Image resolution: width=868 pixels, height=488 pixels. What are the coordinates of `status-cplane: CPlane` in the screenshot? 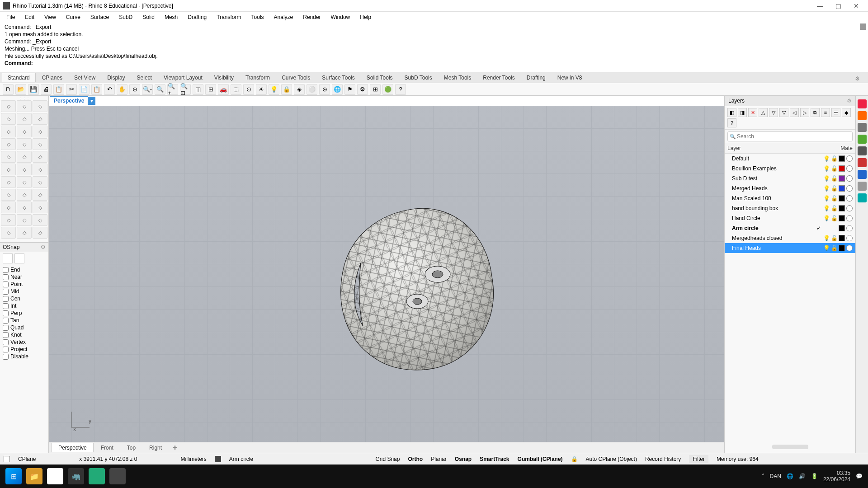 It's located at (27, 459).